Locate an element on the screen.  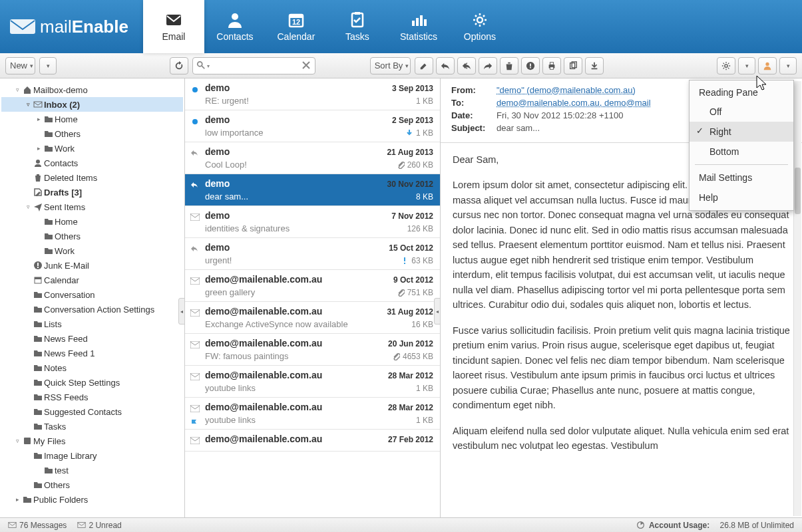
to-value: demo@mailenable.com.au, demo@mail is located at coordinates (574, 102).